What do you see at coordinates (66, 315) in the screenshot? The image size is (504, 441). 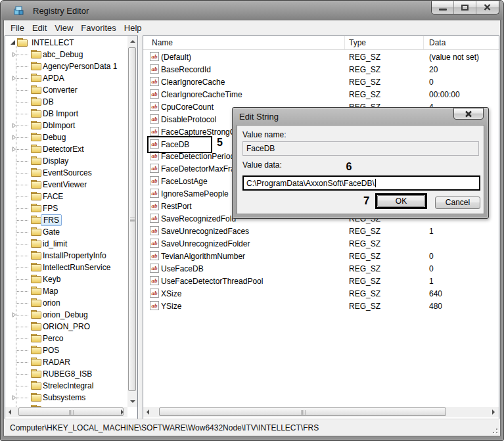 I see `tree-item-orion_Debug: orion_Debug` at bounding box center [66, 315].